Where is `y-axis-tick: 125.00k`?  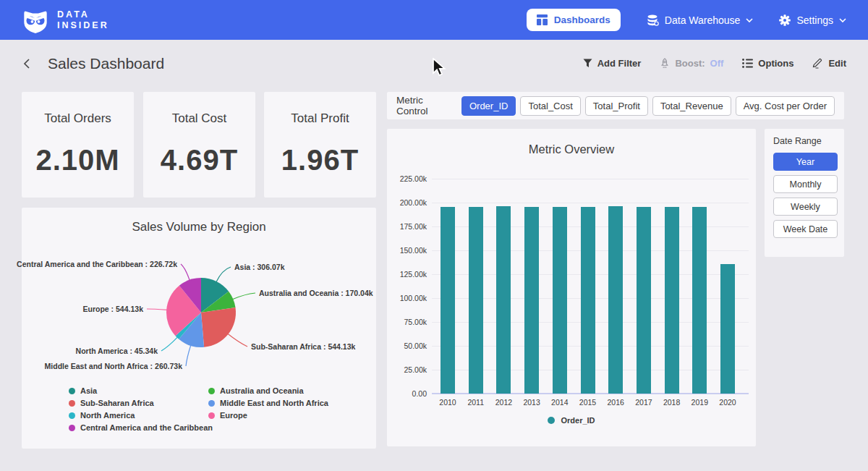
y-axis-tick: 125.00k is located at coordinates (407, 274).